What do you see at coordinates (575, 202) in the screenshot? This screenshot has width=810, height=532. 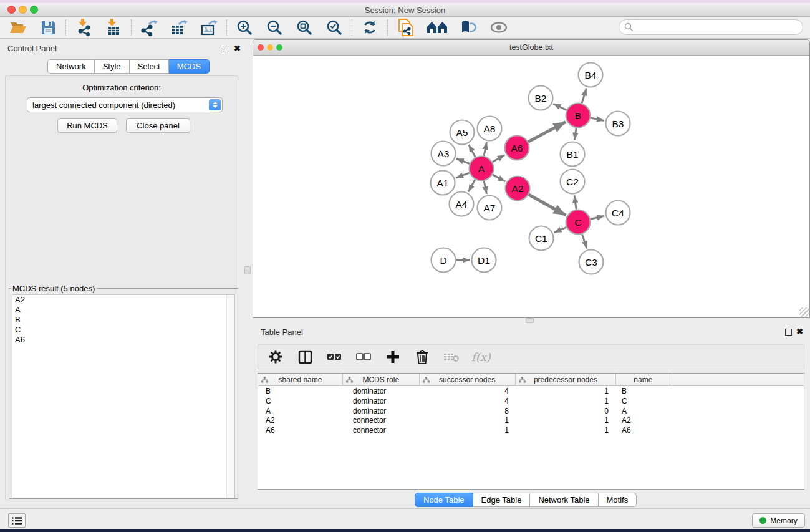 I see `graph-edge-C-C2` at bounding box center [575, 202].